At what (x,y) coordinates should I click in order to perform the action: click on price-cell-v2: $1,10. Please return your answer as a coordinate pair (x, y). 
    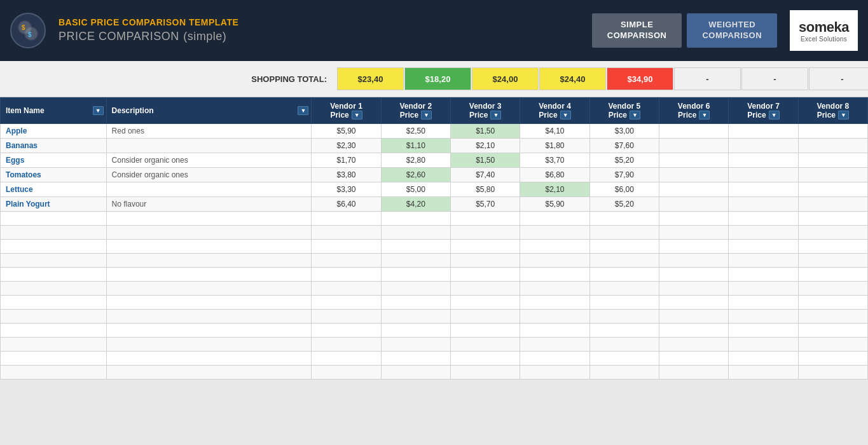
    Looking at the image, I should click on (416, 146).